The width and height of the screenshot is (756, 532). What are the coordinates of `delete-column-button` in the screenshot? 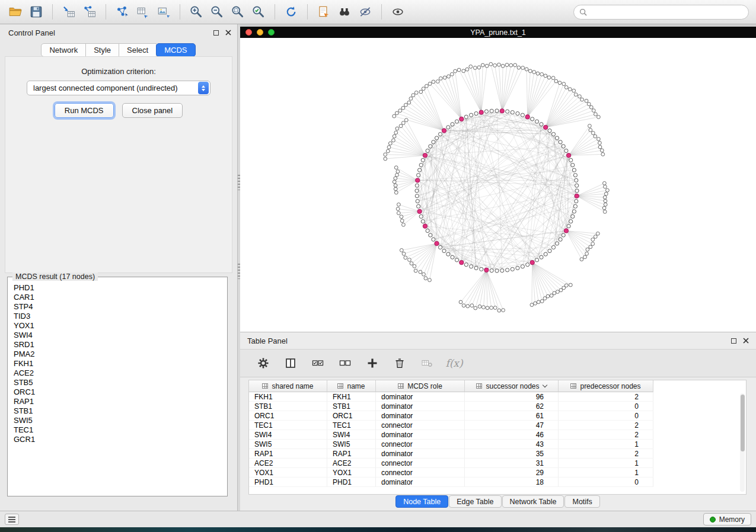 It's located at (400, 363).